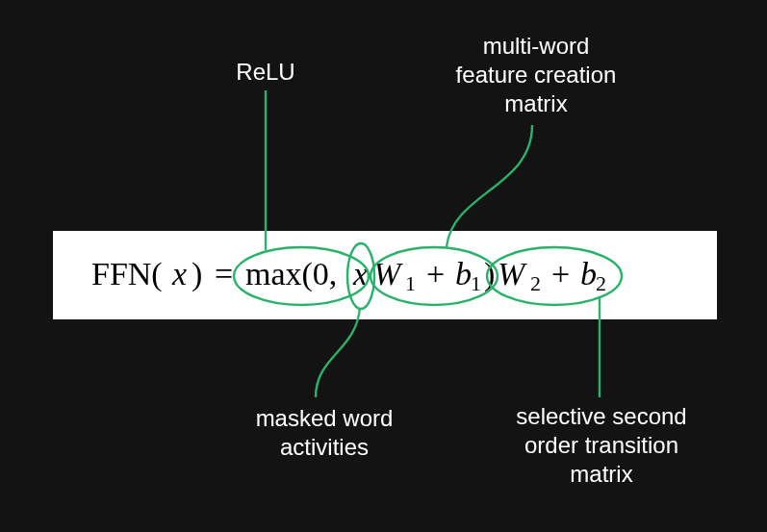 Image resolution: width=767 pixels, height=532 pixels. I want to click on label-relu: ReLU, so click(266, 72).